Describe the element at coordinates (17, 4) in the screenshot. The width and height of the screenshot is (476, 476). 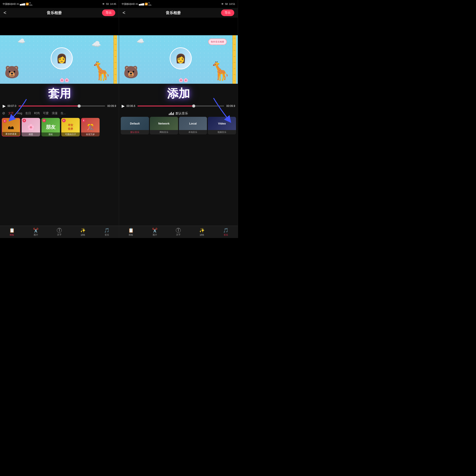
I see `left-carrier: 中国移动HD 4G ▄▅▆ 📶 0K/s` at that location.